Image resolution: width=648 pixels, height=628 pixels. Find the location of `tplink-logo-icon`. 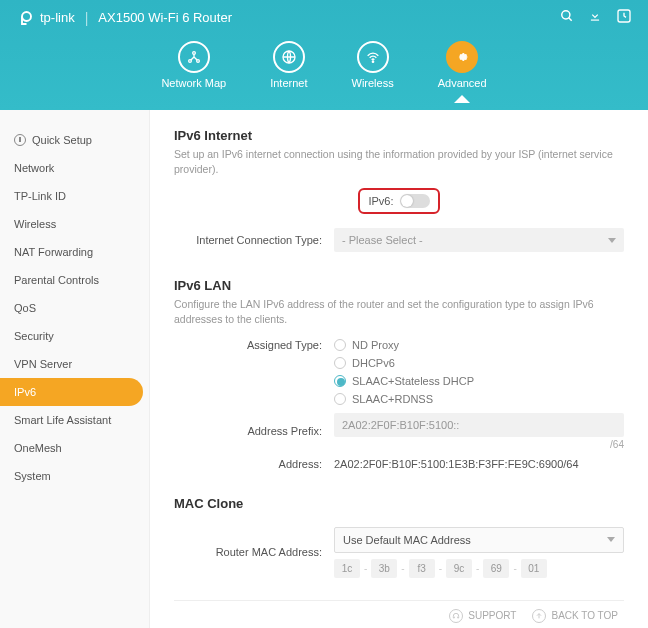

tplink-logo-icon is located at coordinates (25, 18).